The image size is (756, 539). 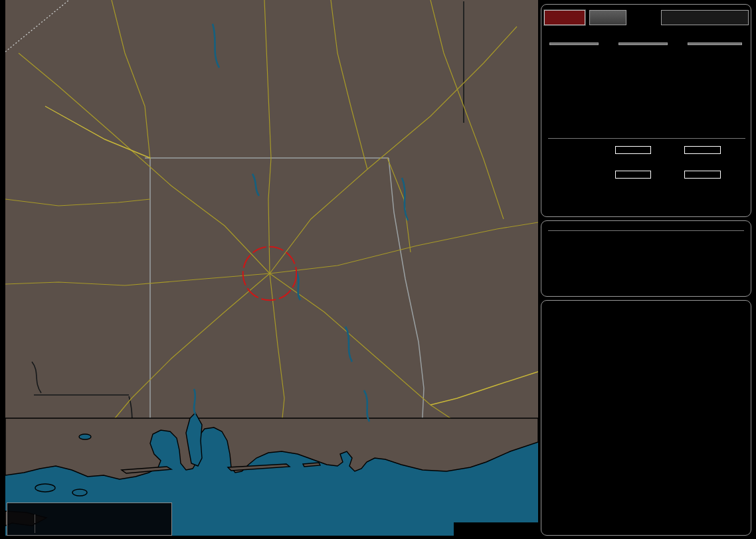 I want to click on bearing-distance-readout, so click(x=705, y=17).